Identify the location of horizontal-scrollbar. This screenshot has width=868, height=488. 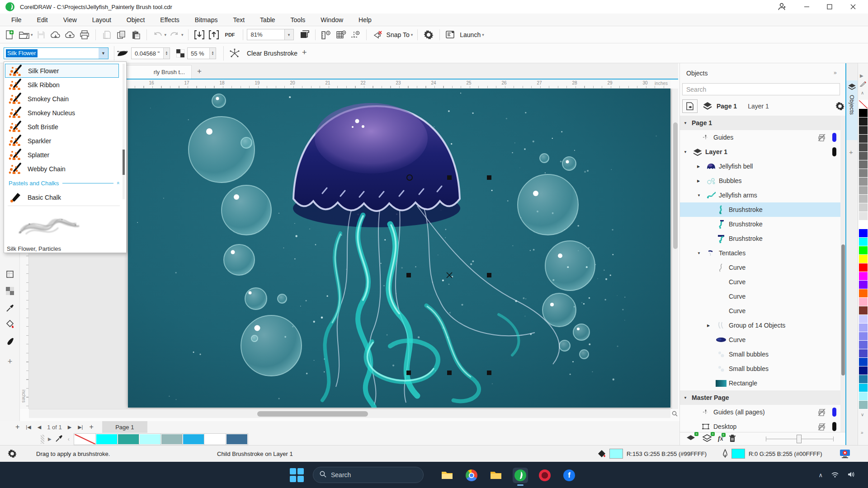
(350, 413).